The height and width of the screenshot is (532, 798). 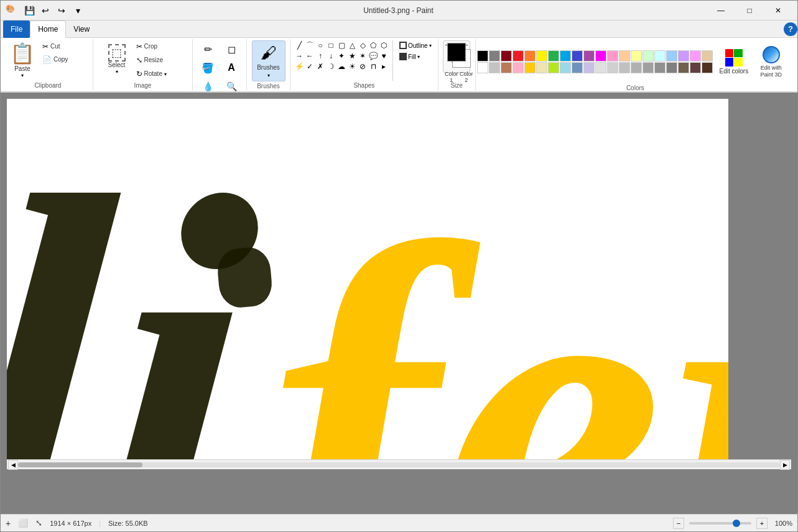 I want to click on no-shape: ⊘, so click(x=363, y=66).